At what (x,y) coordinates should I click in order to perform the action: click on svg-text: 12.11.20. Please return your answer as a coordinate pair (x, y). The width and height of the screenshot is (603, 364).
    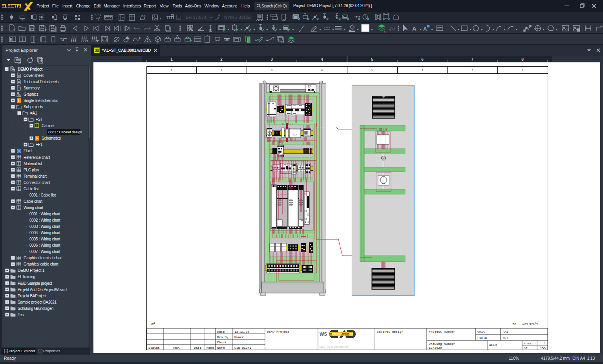
    Looking at the image, I should click on (242, 332).